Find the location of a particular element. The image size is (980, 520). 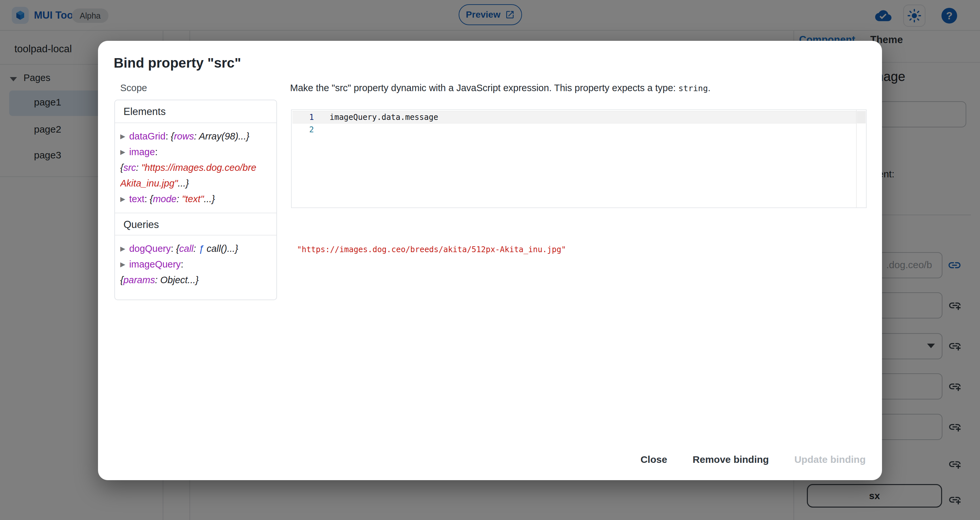

scope-section-header-queries: Queries is located at coordinates (196, 224).